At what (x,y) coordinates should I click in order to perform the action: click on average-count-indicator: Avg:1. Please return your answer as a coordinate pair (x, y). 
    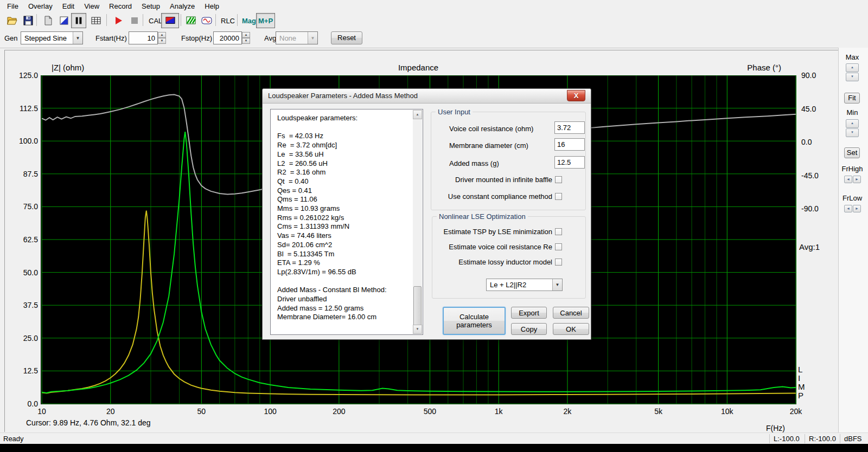
    Looking at the image, I should click on (809, 247).